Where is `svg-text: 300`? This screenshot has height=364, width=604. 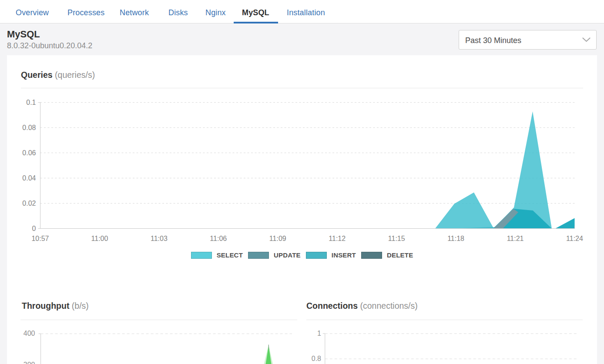 svg-text: 300 is located at coordinates (30, 363).